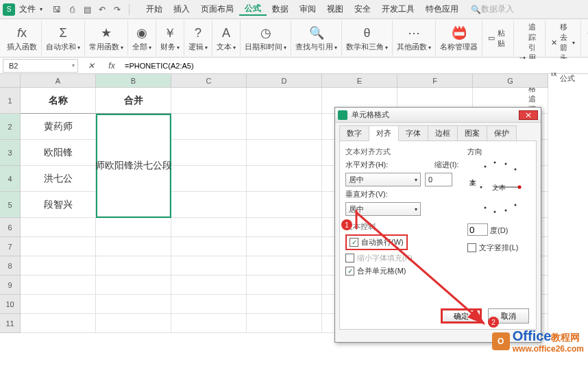 Image resolution: width=588 pixels, height=366 pixels. Describe the element at coordinates (459, 38) in the screenshot. I see `rb-name-manager: 📛名称管理器` at that location.